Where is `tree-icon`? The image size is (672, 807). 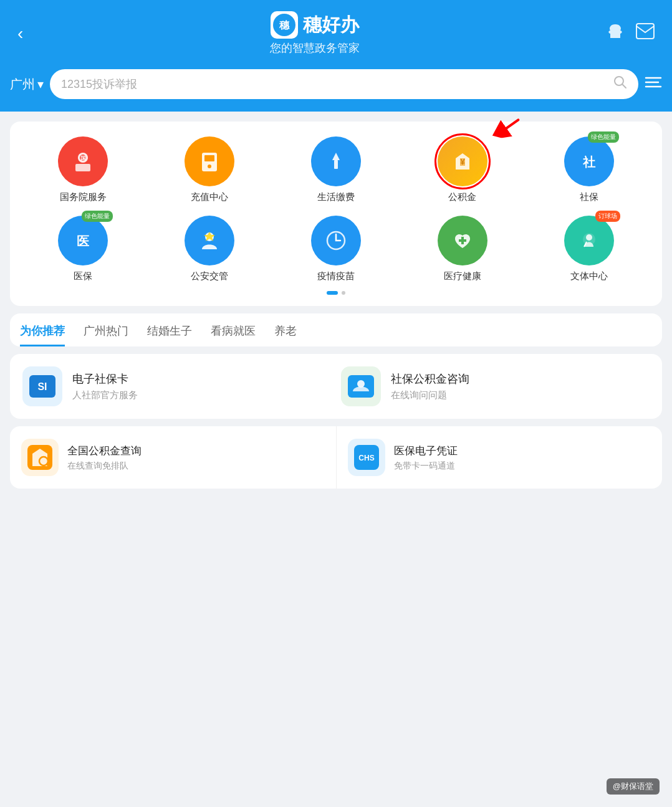 tree-icon is located at coordinates (615, 34).